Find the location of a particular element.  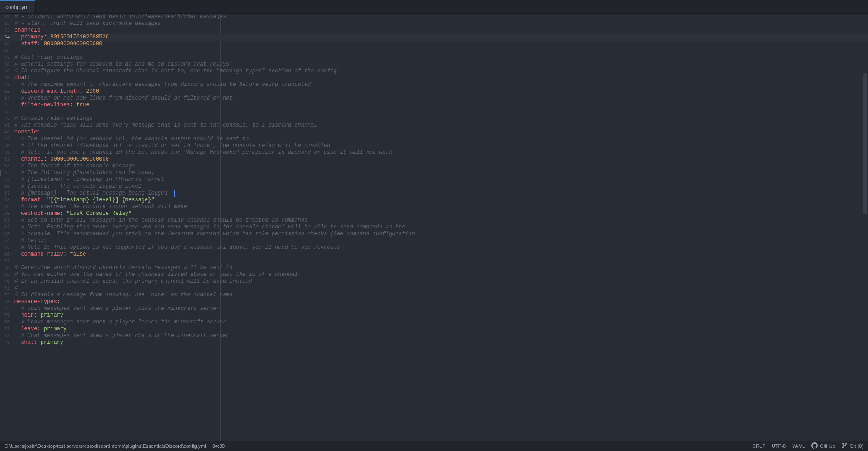

code-line: 53 # The format of the console message is located at coordinates (434, 166).